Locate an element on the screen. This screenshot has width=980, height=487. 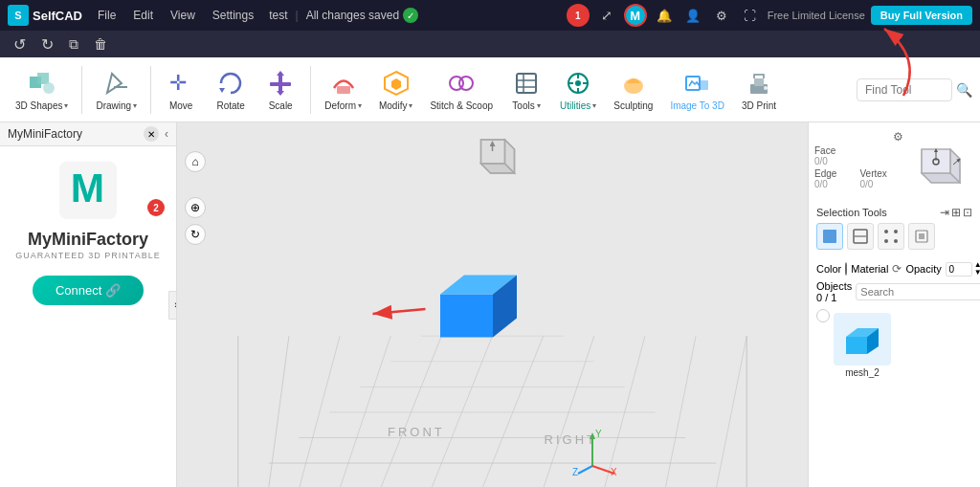
undo-button: ↺ is located at coordinates (19, 44).